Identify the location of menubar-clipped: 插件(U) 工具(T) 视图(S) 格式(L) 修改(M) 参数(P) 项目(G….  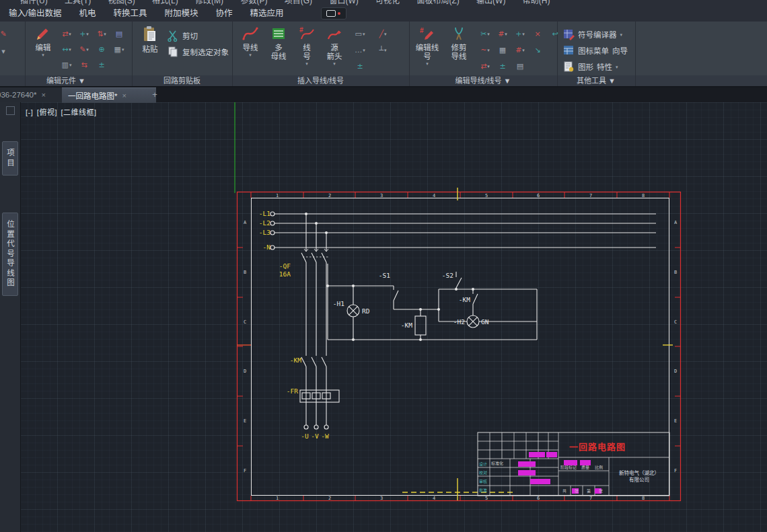
(384, 3).